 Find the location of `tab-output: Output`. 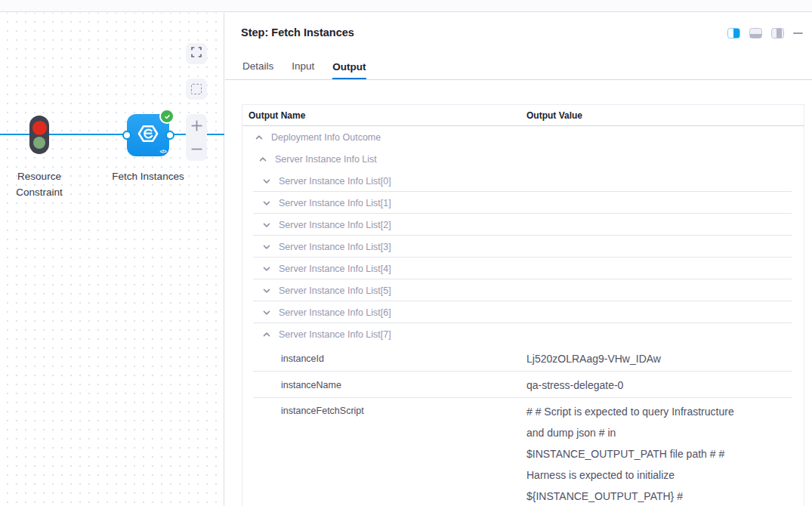

tab-output: Output is located at coordinates (349, 71).